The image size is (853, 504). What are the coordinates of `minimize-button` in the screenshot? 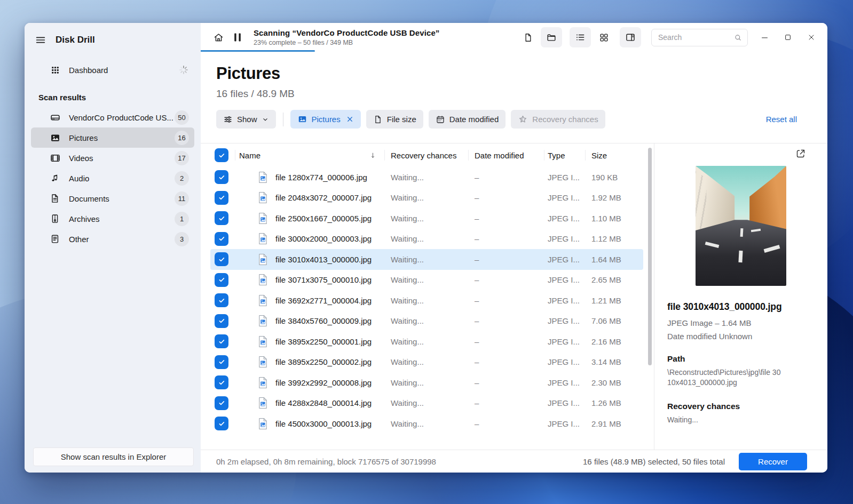 It's located at (764, 37).